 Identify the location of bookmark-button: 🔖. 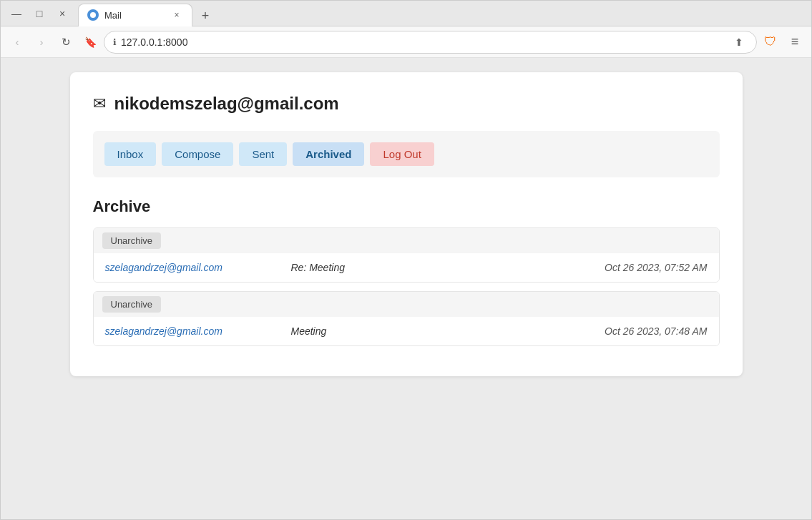
(90, 42).